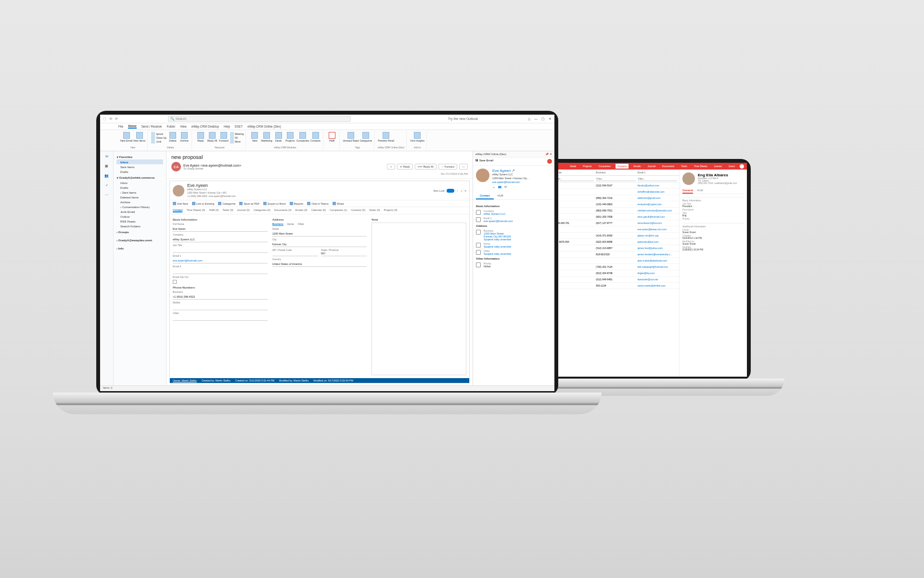 The height and width of the screenshot is (578, 924). I want to click on msg-more-button: ⋯, so click(463, 167).